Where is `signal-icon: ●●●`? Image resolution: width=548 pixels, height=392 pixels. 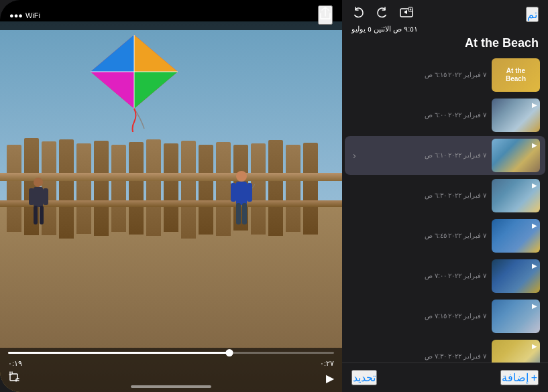 signal-icon: ●●● is located at coordinates (16, 15).